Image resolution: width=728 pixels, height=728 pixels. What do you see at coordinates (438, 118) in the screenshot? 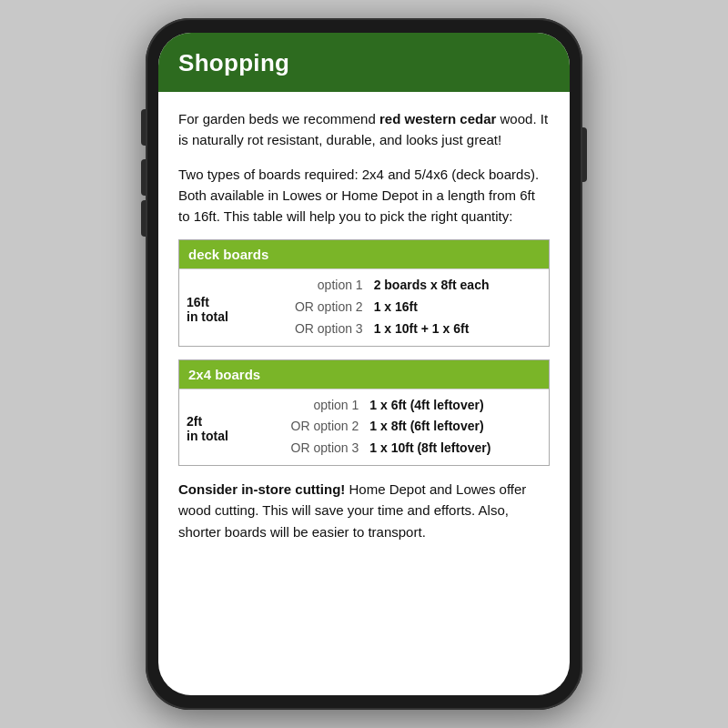
I see `intro-text-bold: red western cedar` at bounding box center [438, 118].